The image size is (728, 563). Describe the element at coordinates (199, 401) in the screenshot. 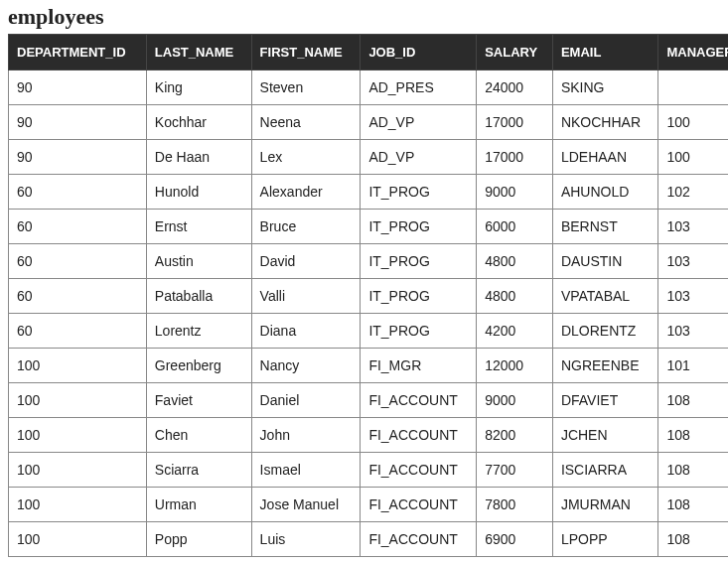

I see `table-cell: Faviet` at that location.